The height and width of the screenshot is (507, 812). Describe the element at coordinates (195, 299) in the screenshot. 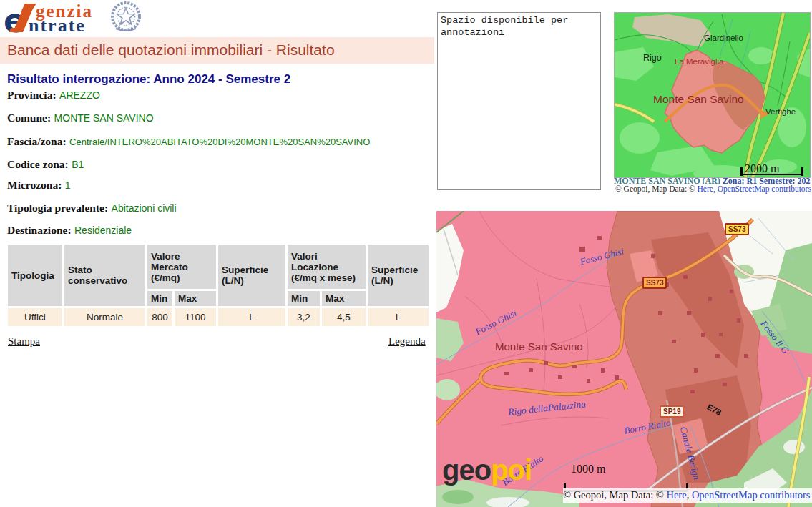

I see `col-vm-max: Max` at that location.